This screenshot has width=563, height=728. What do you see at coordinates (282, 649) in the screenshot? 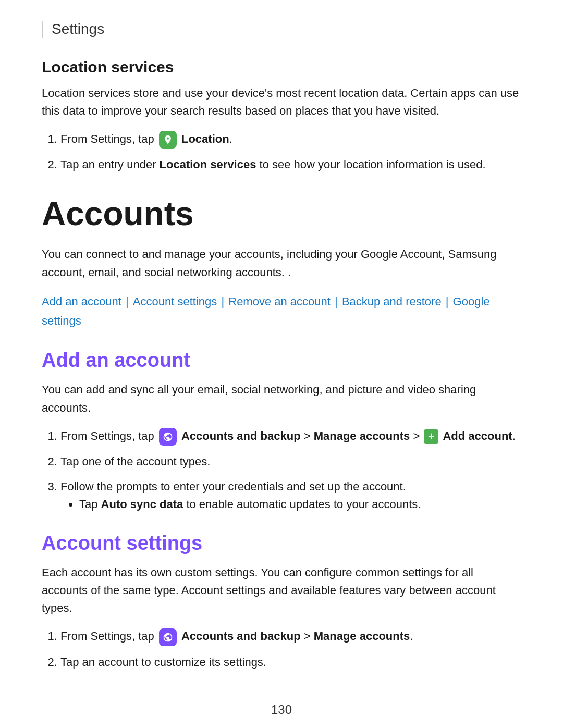
I see `account-settings-steps: From Settings, tap Accounts and backup >…` at bounding box center [282, 649].